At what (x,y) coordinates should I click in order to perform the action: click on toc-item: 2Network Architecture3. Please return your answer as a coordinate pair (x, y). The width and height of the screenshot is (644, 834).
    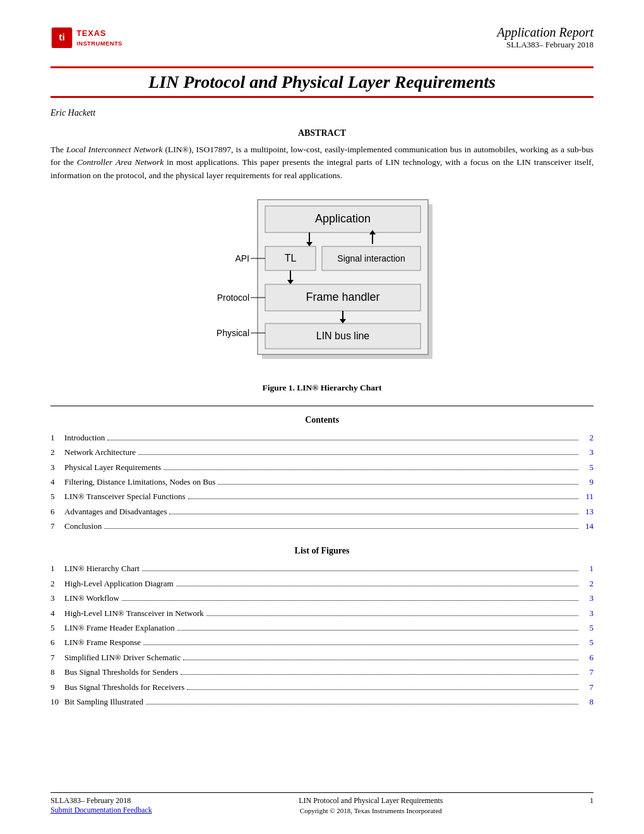
    Looking at the image, I should click on (322, 452).